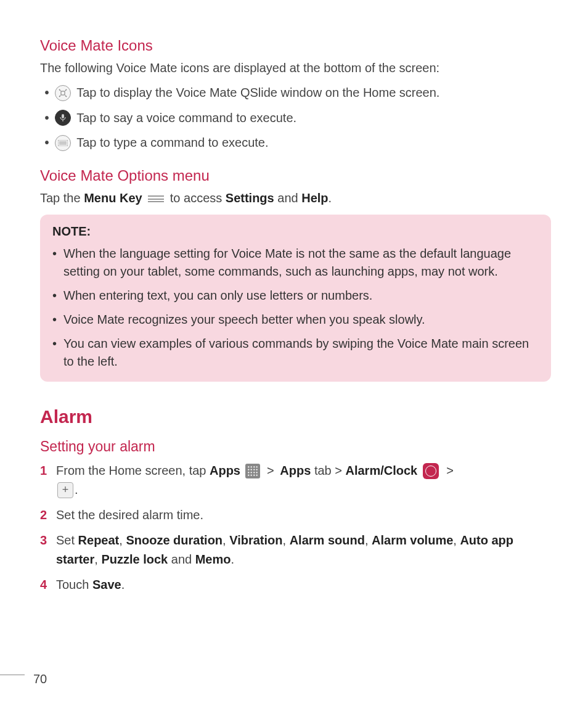 The image size is (588, 706). What do you see at coordinates (296, 515) in the screenshot?
I see `step-item: 2 Set the desired alarm time.` at bounding box center [296, 515].